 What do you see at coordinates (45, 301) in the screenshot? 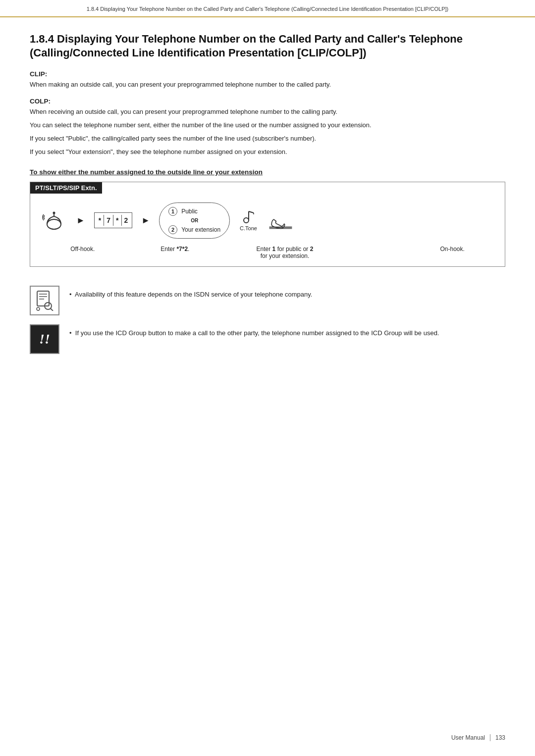
I see `note1-icon-box` at bounding box center [45, 301].